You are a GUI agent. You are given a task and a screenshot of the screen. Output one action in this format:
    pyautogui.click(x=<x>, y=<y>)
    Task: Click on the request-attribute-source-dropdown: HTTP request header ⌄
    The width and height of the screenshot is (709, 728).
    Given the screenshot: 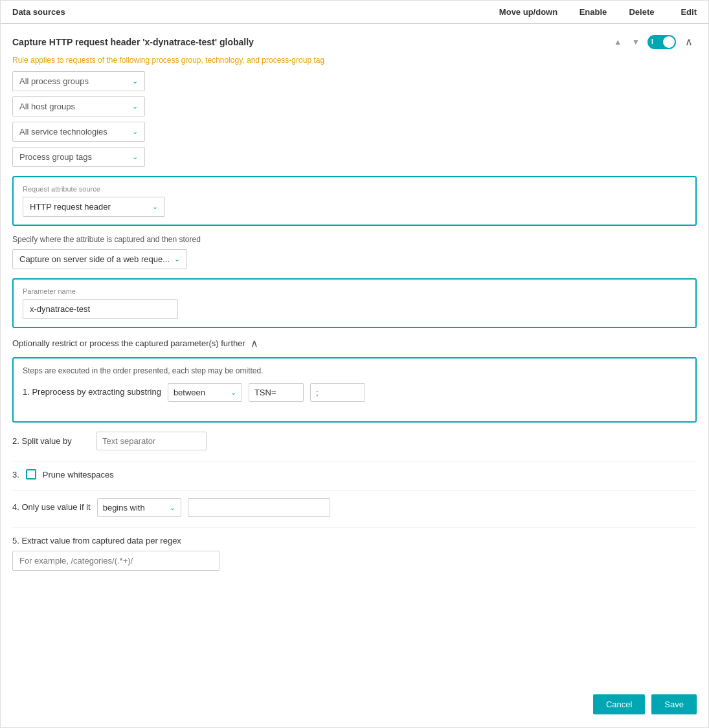 What is the action you would take?
    pyautogui.click(x=94, y=207)
    